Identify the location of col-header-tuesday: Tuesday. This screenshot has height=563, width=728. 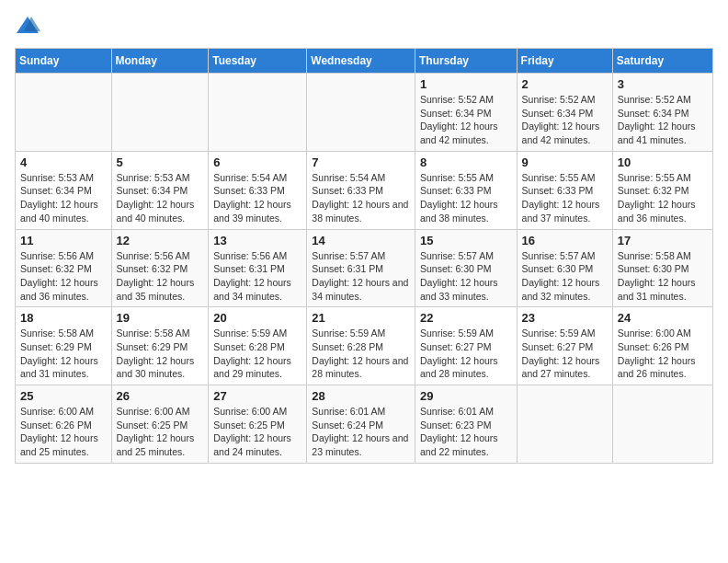
(257, 61).